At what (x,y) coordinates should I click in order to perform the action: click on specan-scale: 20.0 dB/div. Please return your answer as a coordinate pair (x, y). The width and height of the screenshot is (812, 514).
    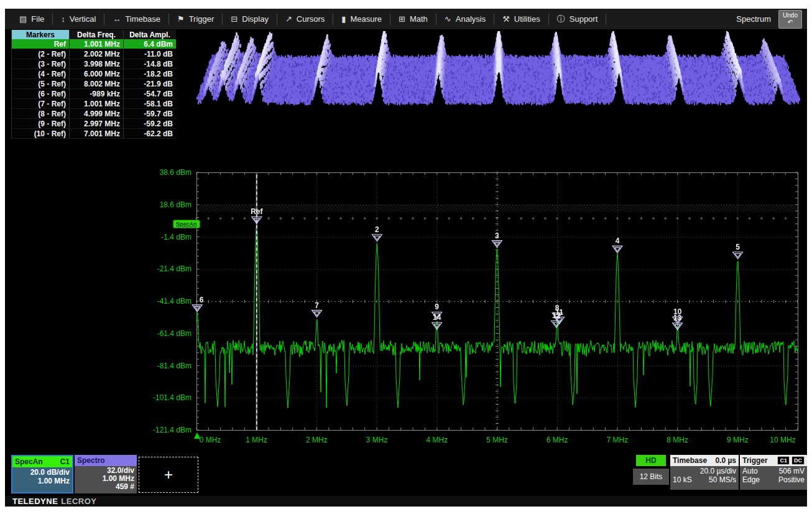
    Looking at the image, I should click on (42, 472).